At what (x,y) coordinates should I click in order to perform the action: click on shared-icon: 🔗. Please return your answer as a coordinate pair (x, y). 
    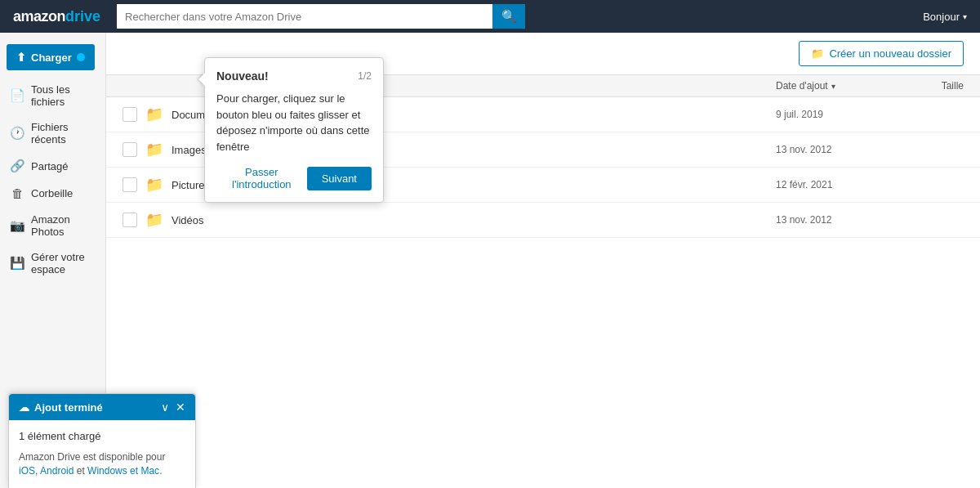
    Looking at the image, I should click on (17, 166).